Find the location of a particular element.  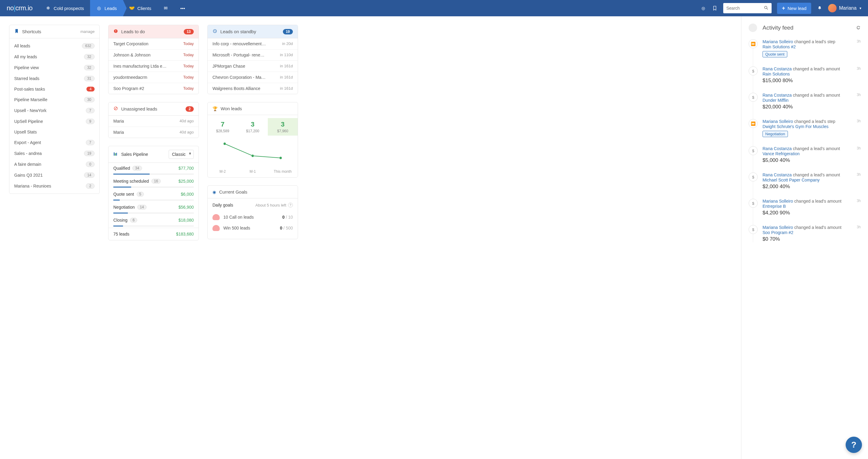

lead-row: youdontneedacrmToday is located at coordinates (154, 77).